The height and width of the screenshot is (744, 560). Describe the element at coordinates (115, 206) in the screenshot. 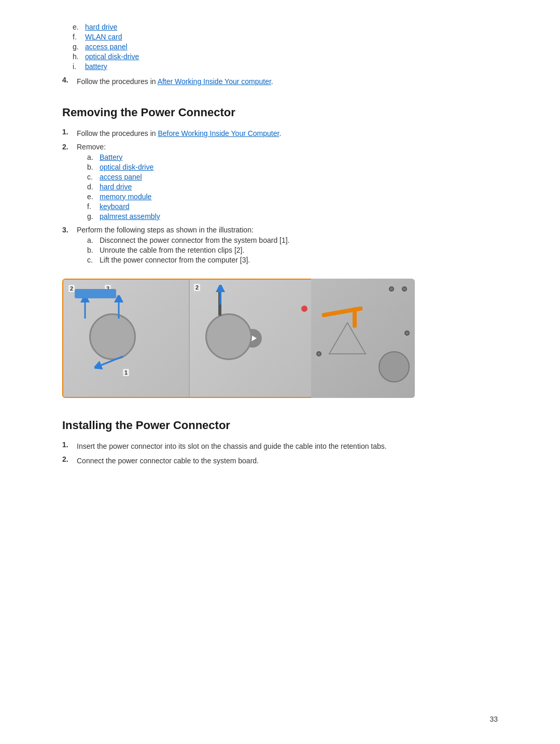

I see `remove-f-content: keyboard` at that location.